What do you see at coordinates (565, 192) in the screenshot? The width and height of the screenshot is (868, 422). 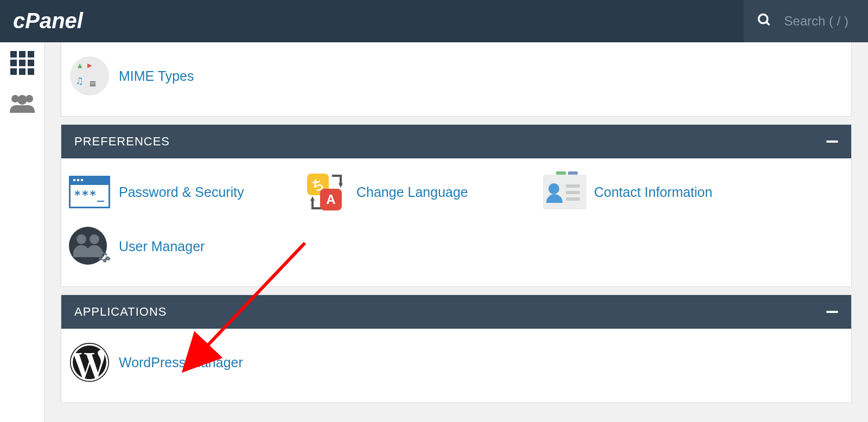 I see `contact-information-icon` at bounding box center [565, 192].